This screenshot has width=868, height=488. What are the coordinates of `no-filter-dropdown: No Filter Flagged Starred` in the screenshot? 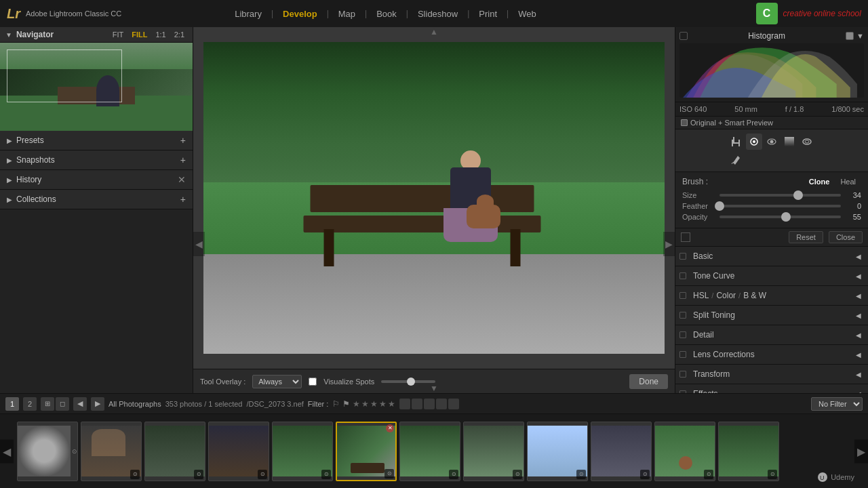 It's located at (837, 404).